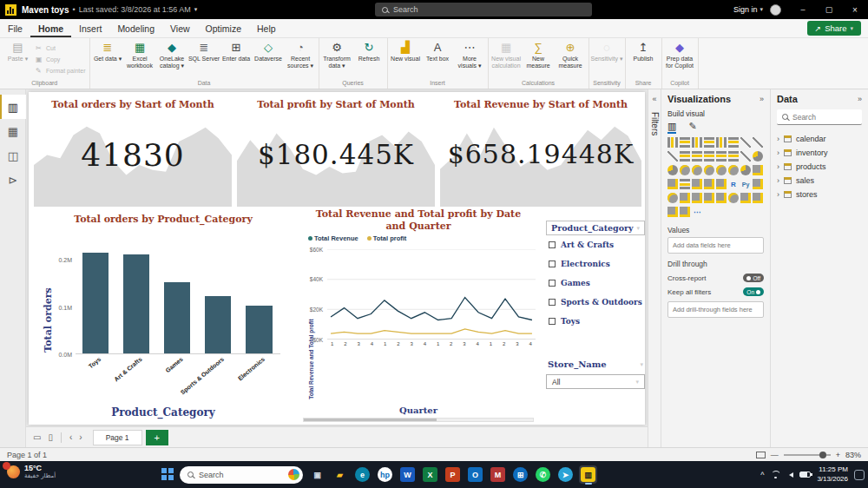  What do you see at coordinates (595, 321) in the screenshot?
I see `slicer-option-toys: Toys` at bounding box center [595, 321].